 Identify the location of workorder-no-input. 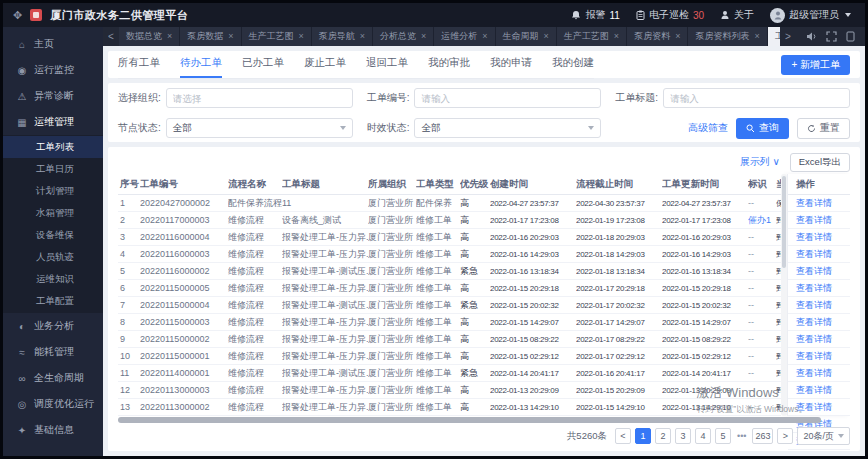
(508, 98).